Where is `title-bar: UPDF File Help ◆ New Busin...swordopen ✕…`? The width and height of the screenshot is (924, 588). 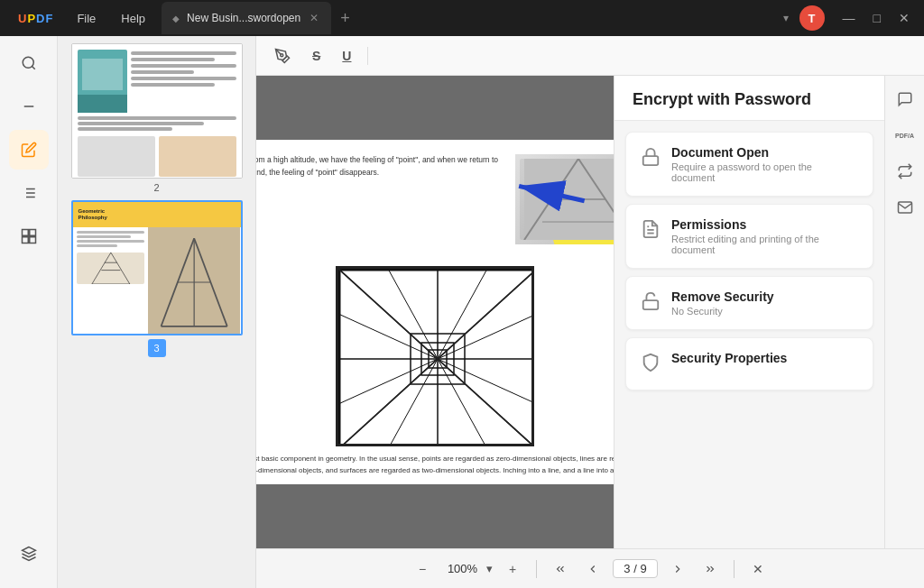 title-bar: UPDF File Help ◆ New Busin...swordopen ✕… is located at coordinates (462, 18).